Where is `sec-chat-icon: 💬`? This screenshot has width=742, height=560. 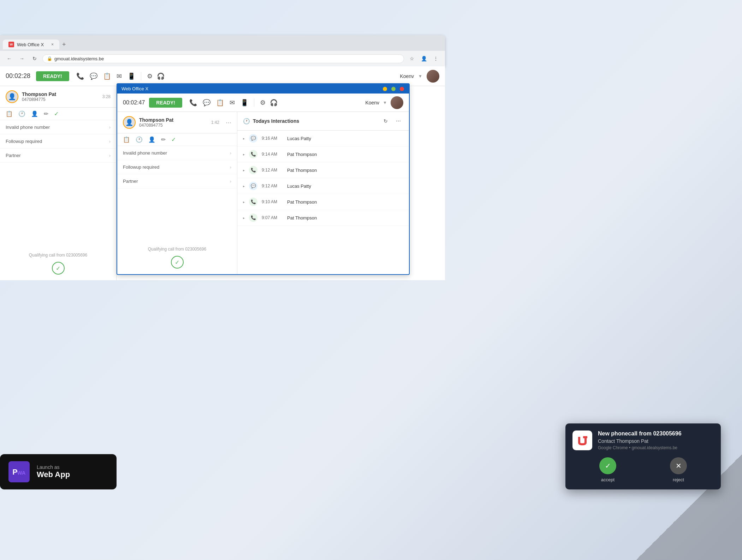 sec-chat-icon: 💬 is located at coordinates (207, 103).